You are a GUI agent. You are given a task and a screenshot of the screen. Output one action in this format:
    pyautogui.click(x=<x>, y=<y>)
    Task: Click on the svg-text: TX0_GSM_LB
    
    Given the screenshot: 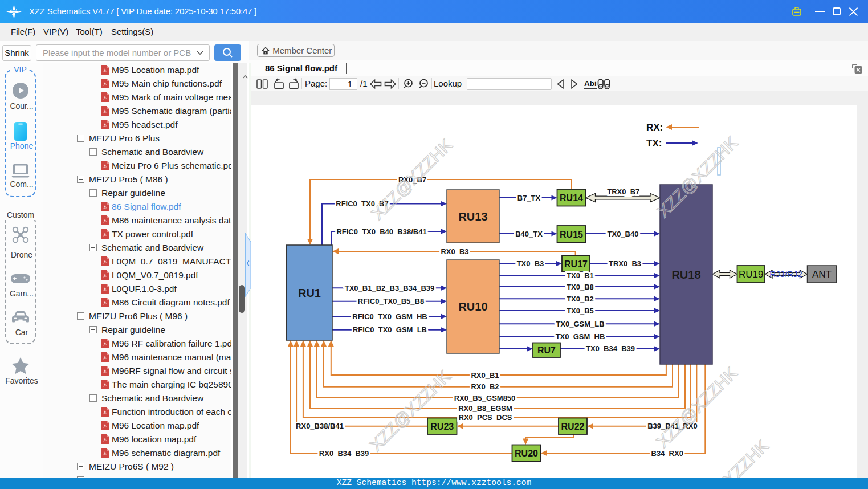 What is the action you would take?
    pyautogui.click(x=580, y=324)
    